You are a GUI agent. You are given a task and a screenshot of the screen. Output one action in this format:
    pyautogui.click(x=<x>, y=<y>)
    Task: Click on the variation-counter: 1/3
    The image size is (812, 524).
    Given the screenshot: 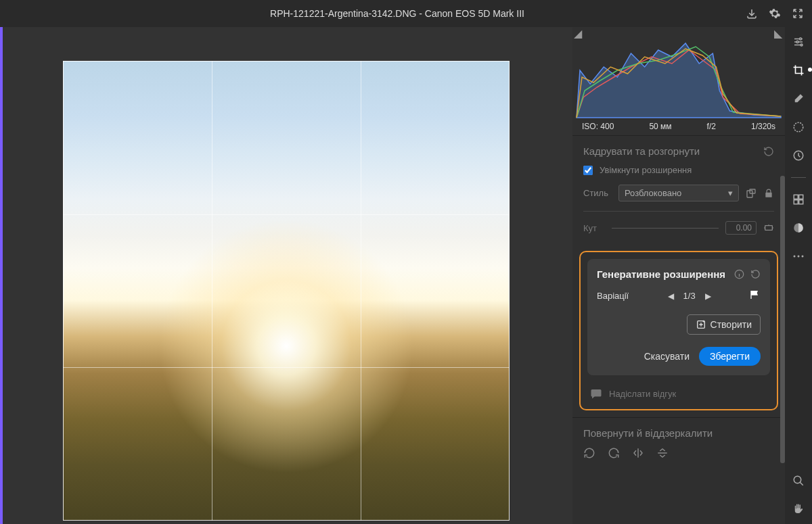 What is the action you would take?
    pyautogui.click(x=690, y=296)
    